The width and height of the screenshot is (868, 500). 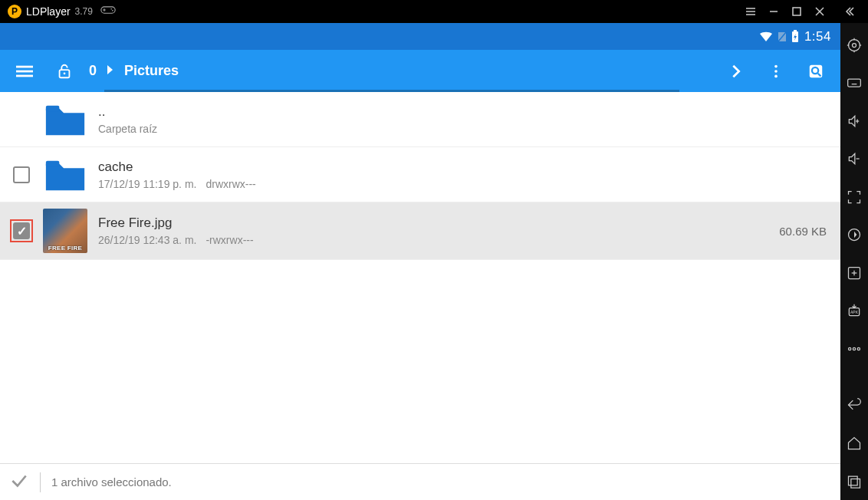 I want to click on thumb-caption: FREE FIRE, so click(x=65, y=248).